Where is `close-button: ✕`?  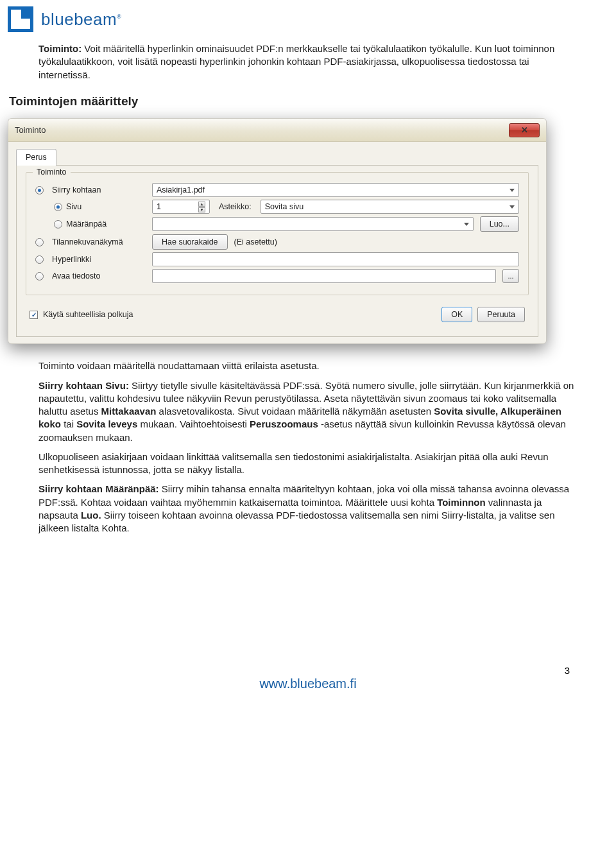
close-button: ✕ is located at coordinates (524, 130).